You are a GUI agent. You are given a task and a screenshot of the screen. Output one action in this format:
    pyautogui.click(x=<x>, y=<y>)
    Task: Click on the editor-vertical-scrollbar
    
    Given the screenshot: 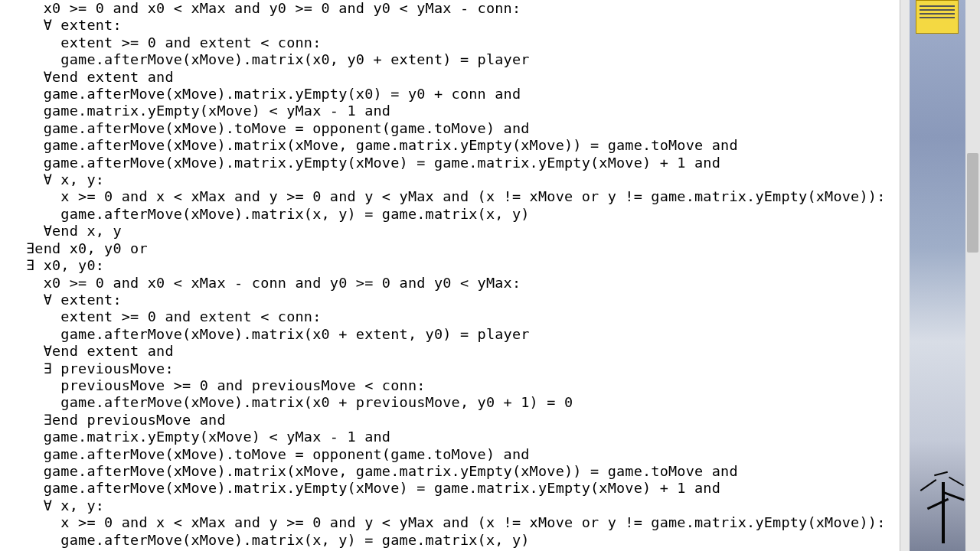 What is the action you would take?
    pyautogui.click(x=905, y=276)
    